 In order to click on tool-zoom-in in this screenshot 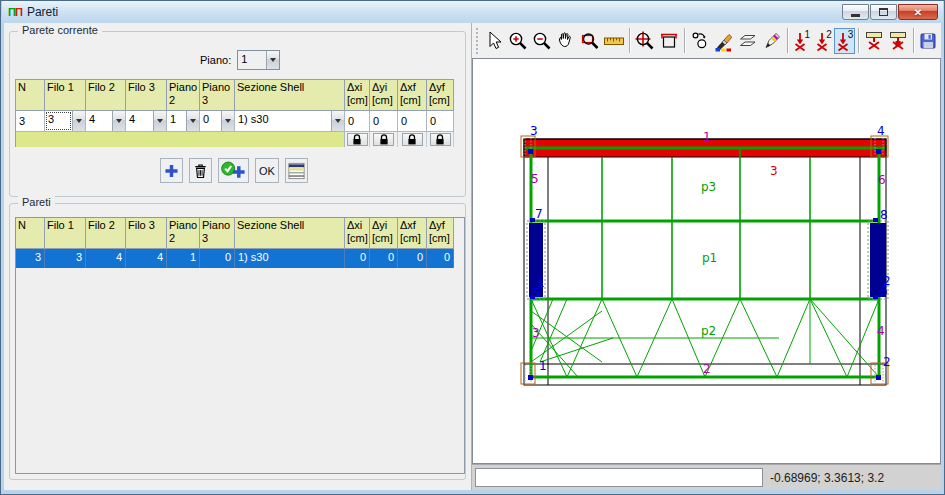, I will do `click(518, 41)`.